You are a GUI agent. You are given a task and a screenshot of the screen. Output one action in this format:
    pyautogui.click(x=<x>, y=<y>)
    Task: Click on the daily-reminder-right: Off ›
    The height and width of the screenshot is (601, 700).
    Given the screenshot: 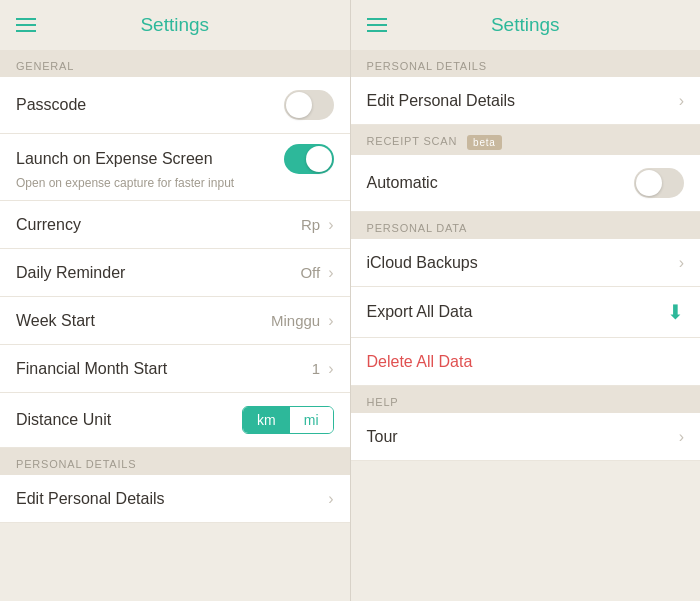 What is the action you would take?
    pyautogui.click(x=316, y=273)
    